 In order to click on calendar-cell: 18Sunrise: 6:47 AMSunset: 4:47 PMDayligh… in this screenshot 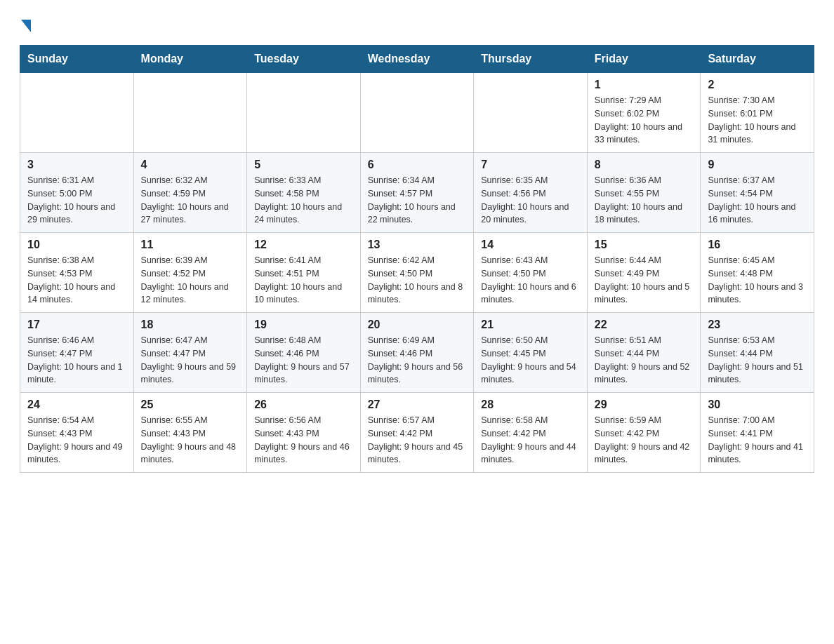, I will do `click(190, 353)`.